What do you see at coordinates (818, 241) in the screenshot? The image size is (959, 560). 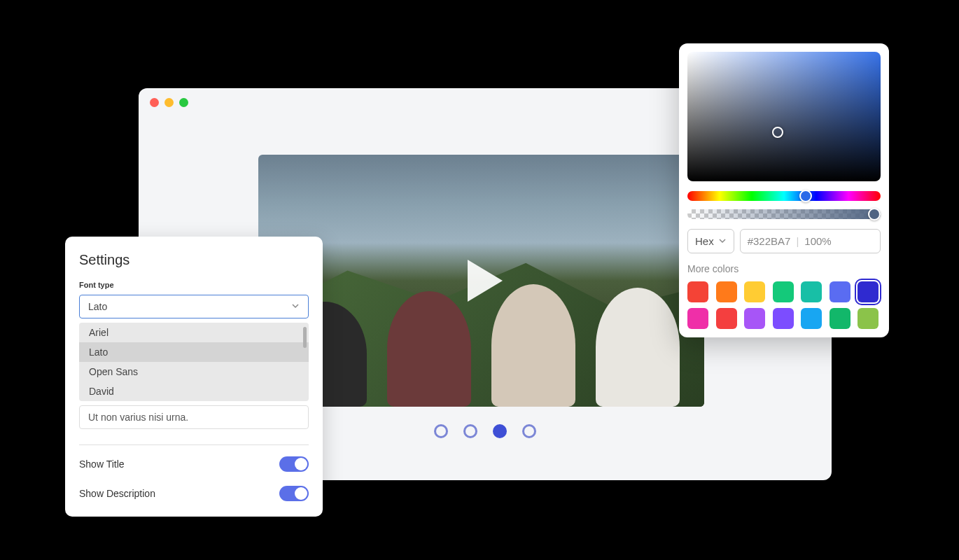 I see `opacity-value: 100%` at bounding box center [818, 241].